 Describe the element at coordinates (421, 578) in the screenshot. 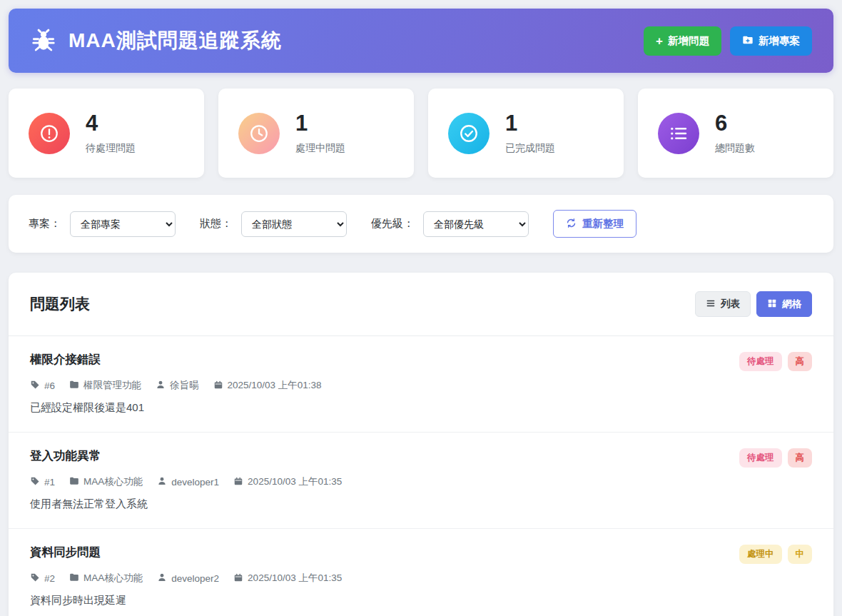

I see `issue-meta: #2 MAA核心功能 developer2 2025/10/03 上午01:35` at that location.